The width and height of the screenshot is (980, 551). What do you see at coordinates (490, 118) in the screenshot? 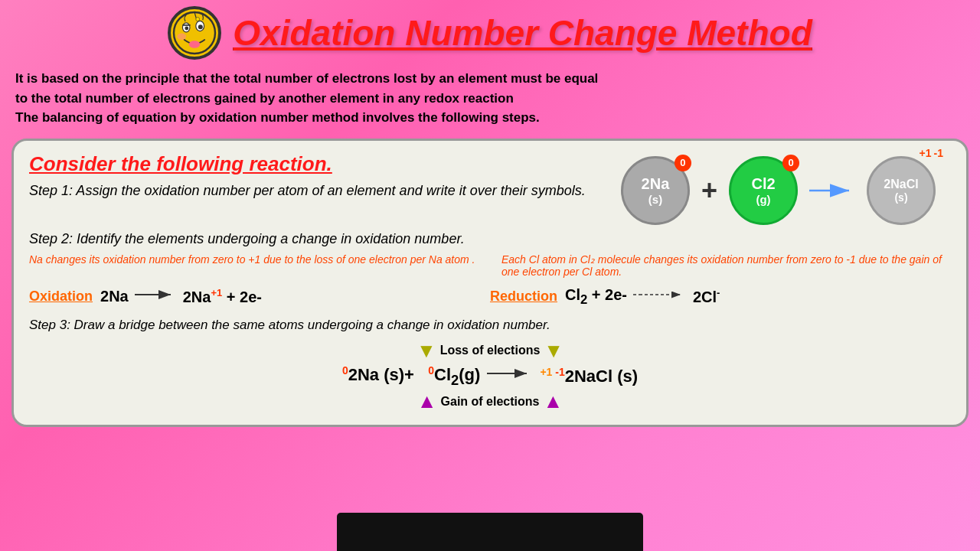
I see `desc-line3: The balancing of equation by oxidation n…` at bounding box center [490, 118].